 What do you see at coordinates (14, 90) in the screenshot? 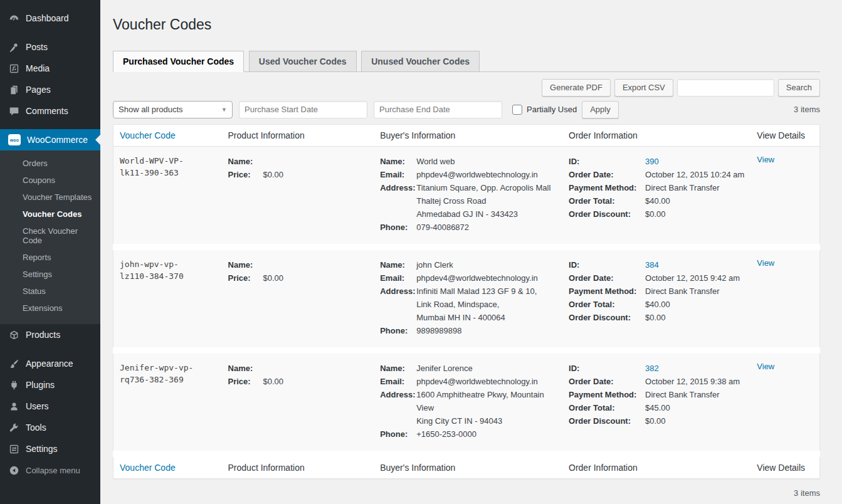
I see `pages-icon` at bounding box center [14, 90].